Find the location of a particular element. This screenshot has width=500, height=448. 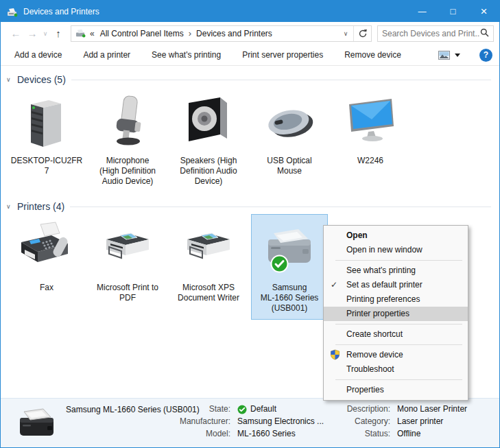

check-icon: ✓ is located at coordinates (334, 285).